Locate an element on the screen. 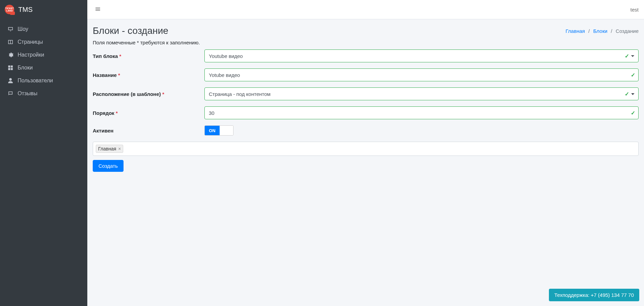 Image resolution: width=644 pixels, height=306 pixels. label-block-type: Тип блока * is located at coordinates (149, 56).